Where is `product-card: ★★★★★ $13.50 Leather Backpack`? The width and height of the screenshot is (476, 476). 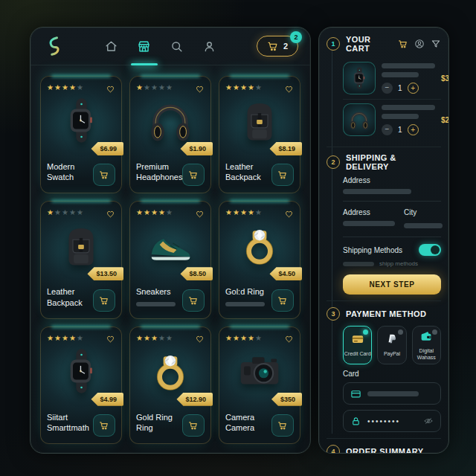 product-card: ★★★★★ $13.50 Leather Backpack is located at coordinates (81, 260).